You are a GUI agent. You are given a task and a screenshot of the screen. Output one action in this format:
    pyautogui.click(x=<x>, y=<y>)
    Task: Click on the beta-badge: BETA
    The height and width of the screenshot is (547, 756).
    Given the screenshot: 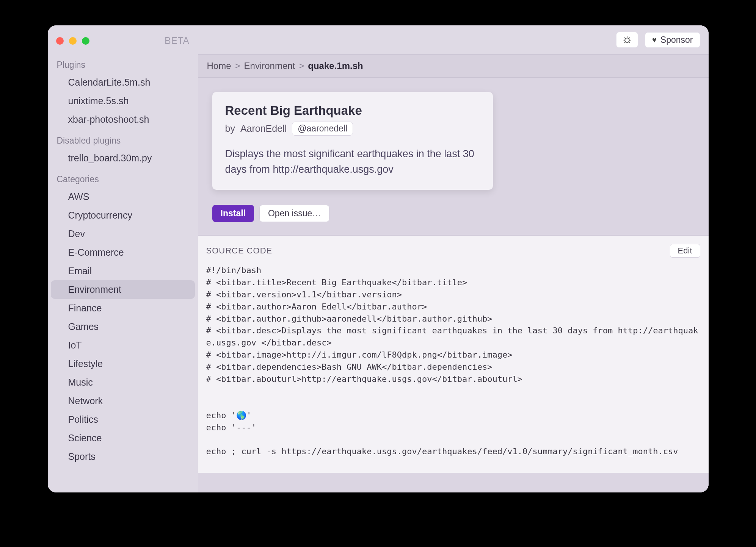 What is the action you would take?
    pyautogui.click(x=177, y=41)
    